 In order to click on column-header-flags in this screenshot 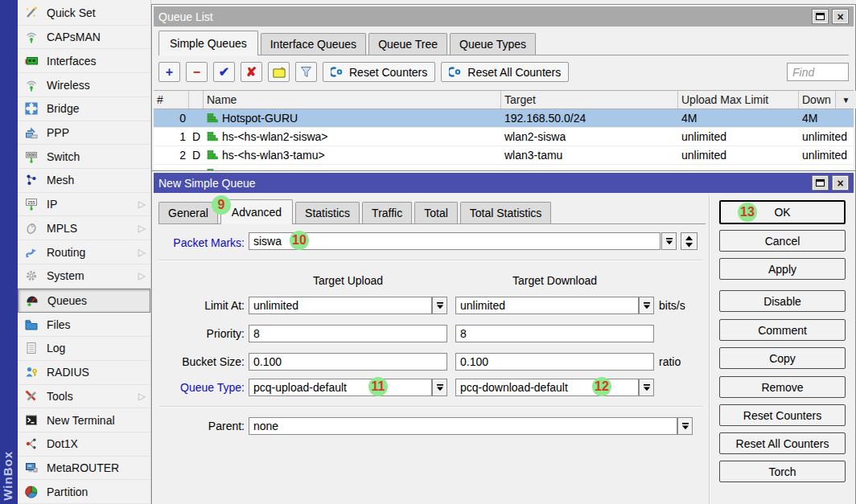, I will do `click(196, 100)`.